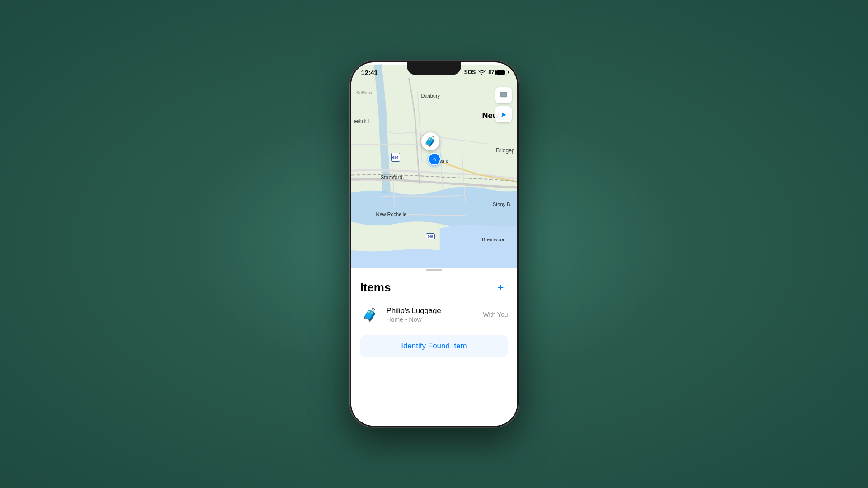 This screenshot has width=868, height=488. Describe the element at coordinates (470, 72) in the screenshot. I see `status-sos: SOS` at that location.